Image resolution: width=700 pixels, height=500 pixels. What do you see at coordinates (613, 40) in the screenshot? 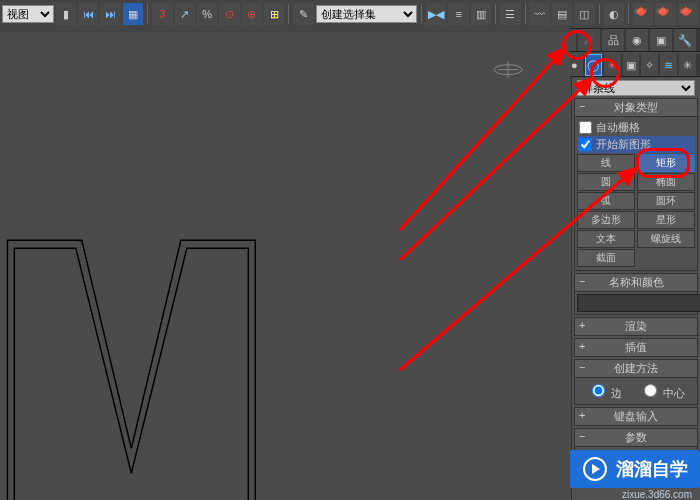
I see `hierarchy-tab-icon: 品` at bounding box center [613, 40].